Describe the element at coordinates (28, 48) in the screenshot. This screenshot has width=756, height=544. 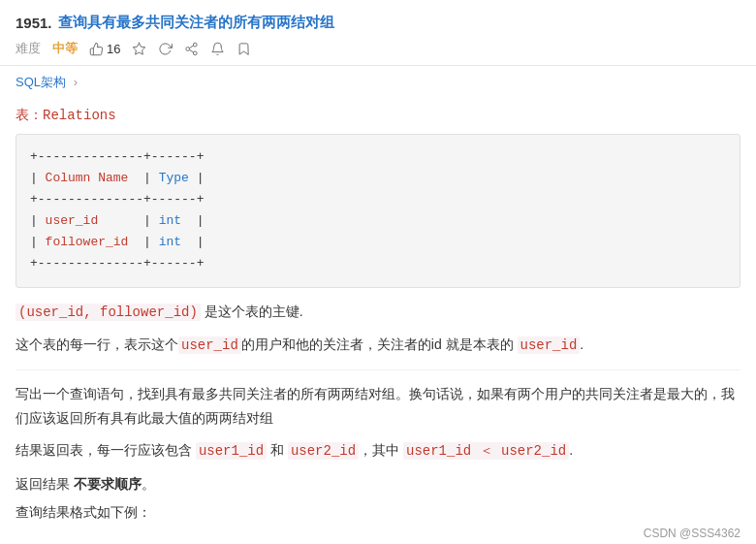
I see `difficulty-label: 难度` at that location.